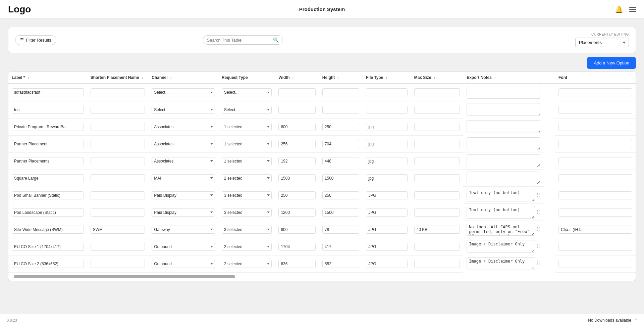  Describe the element at coordinates (118, 78) in the screenshot. I see `col-header-shorten: Shorten Placement Name ↕` at that location.